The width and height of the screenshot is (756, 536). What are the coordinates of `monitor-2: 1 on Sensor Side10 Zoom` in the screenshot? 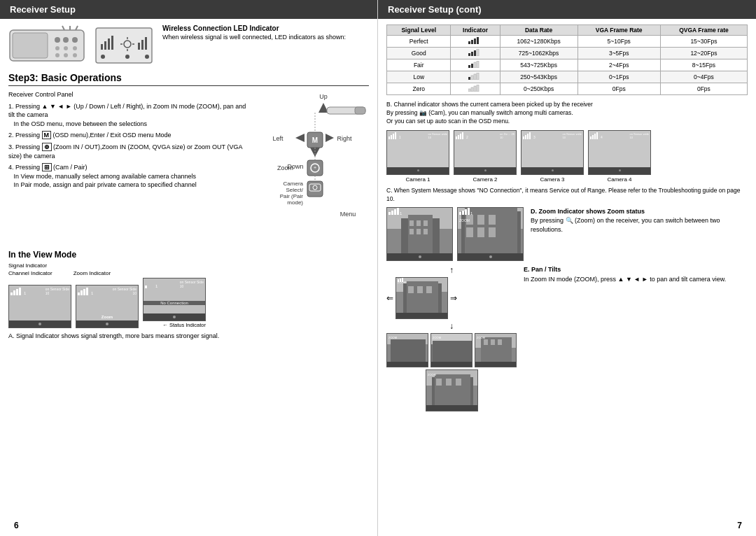 It's located at (107, 306).